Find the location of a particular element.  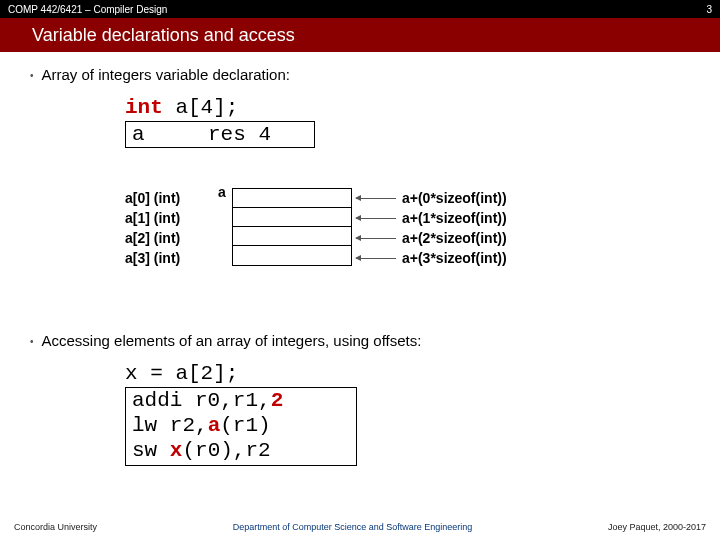

memory-block is located at coordinates (292, 227).